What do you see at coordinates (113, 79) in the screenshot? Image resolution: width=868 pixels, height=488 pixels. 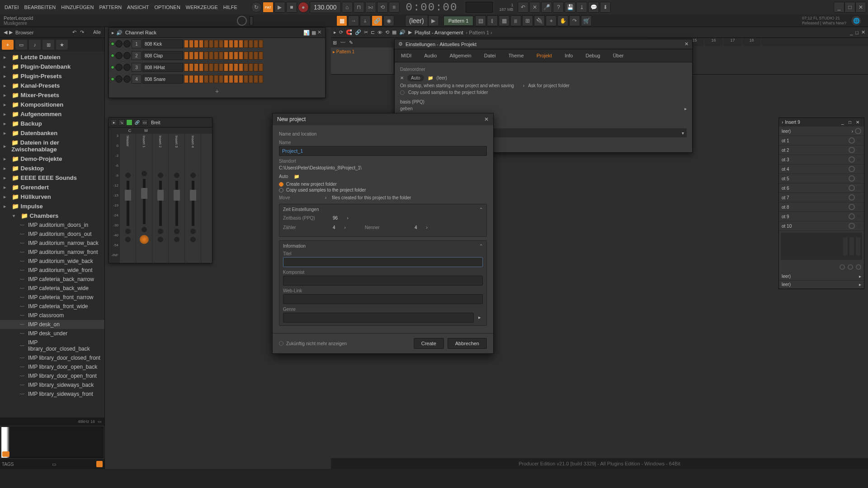 I see `channel-led` at bounding box center [113, 79].